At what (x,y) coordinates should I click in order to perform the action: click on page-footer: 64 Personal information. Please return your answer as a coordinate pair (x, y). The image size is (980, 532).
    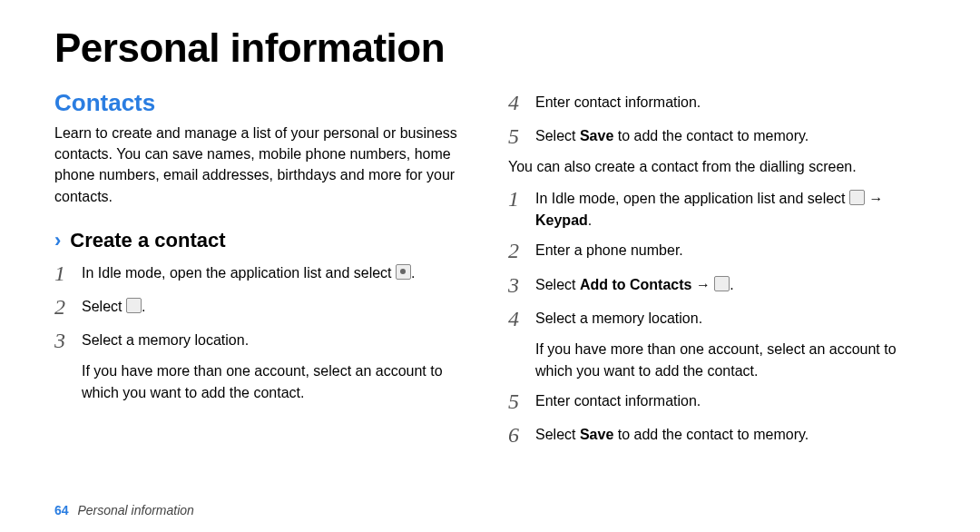
    Looking at the image, I should click on (124, 510).